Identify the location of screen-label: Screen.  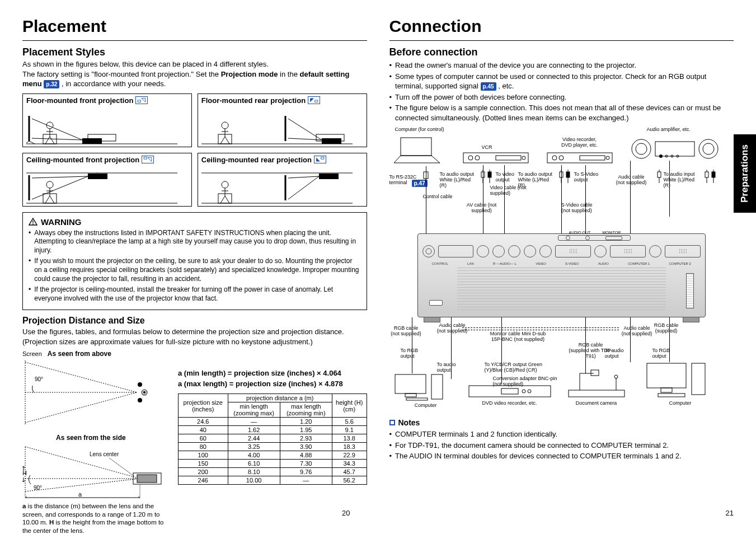
(32, 354).